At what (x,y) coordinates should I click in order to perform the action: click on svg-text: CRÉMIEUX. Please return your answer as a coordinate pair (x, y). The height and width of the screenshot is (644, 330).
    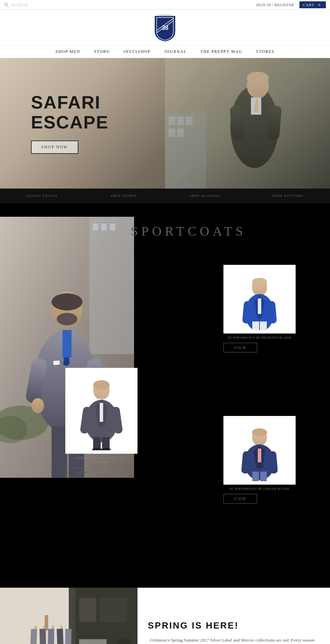
    Looking at the image, I should click on (165, 15).